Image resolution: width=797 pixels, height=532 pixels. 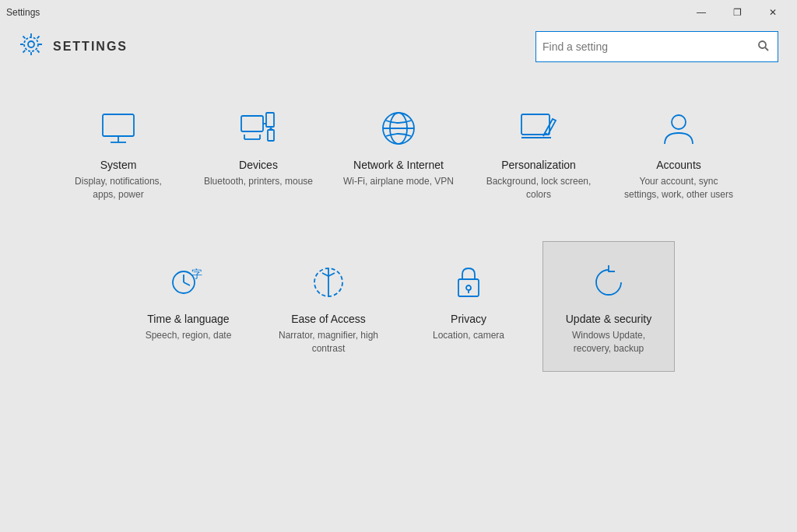 What do you see at coordinates (737, 12) in the screenshot?
I see `maximize-button: ❐` at bounding box center [737, 12].